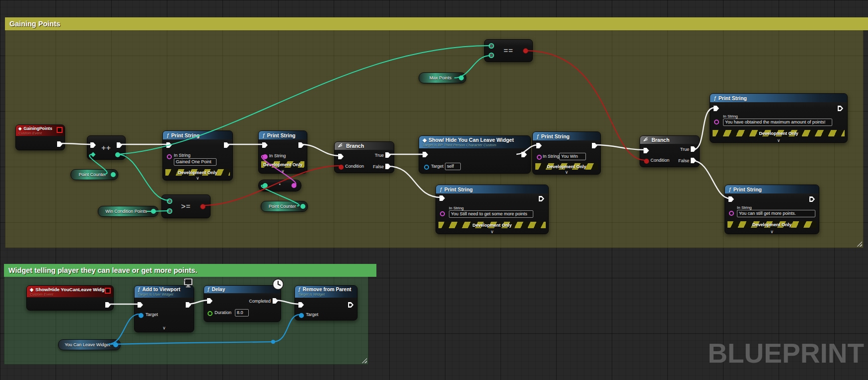  What do you see at coordinates (778, 122) in the screenshot?
I see `in-string-value: You have obtained the maximum amount of …` at bounding box center [778, 122].